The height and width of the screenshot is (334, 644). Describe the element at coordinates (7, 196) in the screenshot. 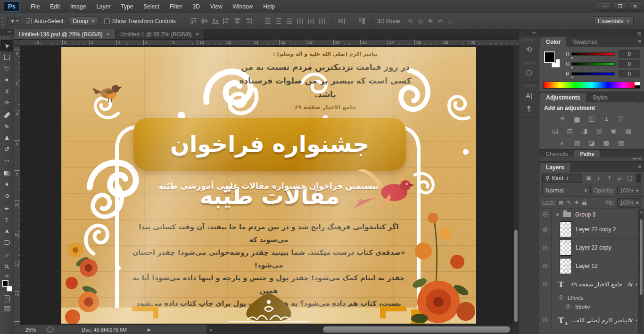

I see `dodge-tool: ⚲` at that location.